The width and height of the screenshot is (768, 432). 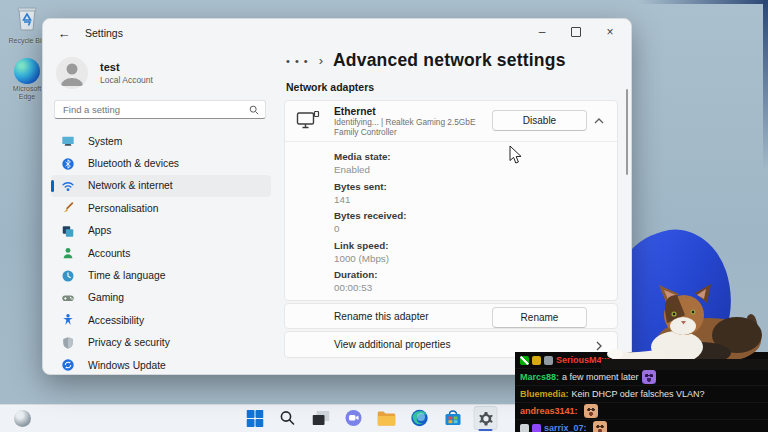 I want to click on chat-username: SeriousM4x:, so click(x=583, y=360).